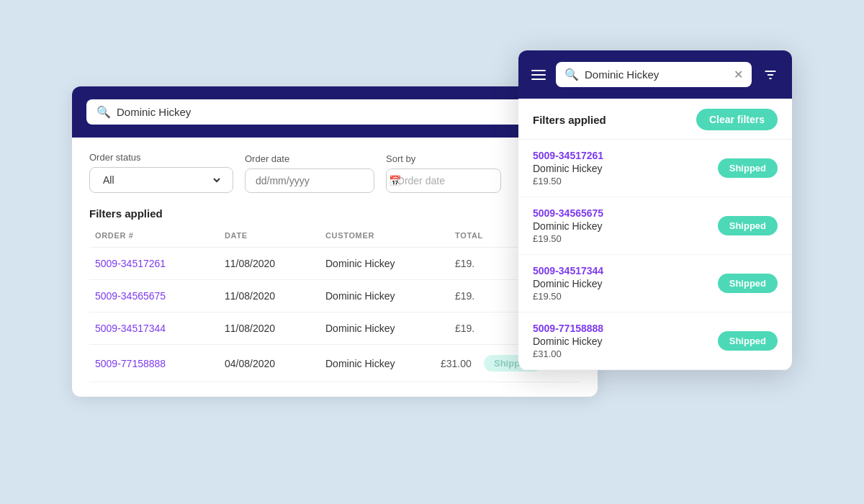 The height and width of the screenshot is (504, 864). Describe the element at coordinates (160, 364) in the screenshot. I see `order-id-link: 5009-77158888` at that location.